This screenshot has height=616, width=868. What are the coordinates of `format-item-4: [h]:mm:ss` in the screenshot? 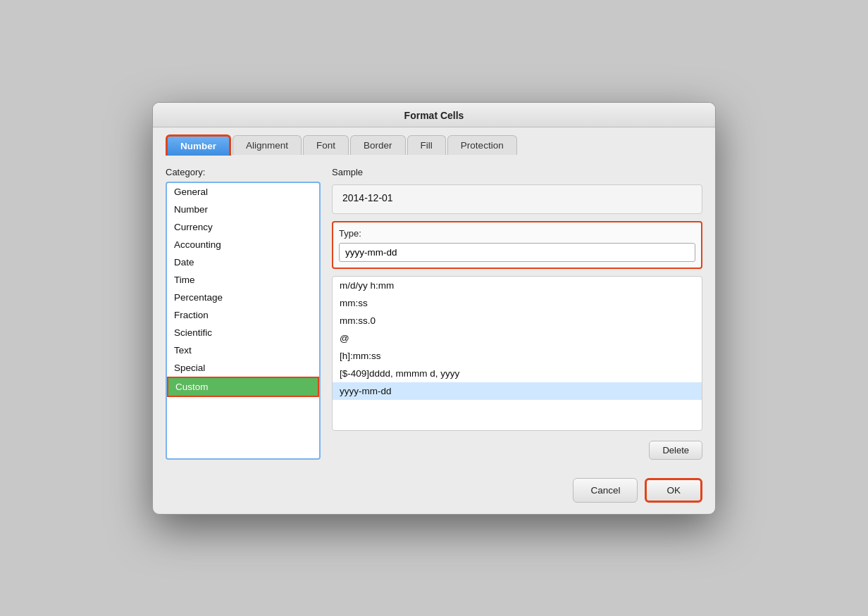 It's located at (517, 356).